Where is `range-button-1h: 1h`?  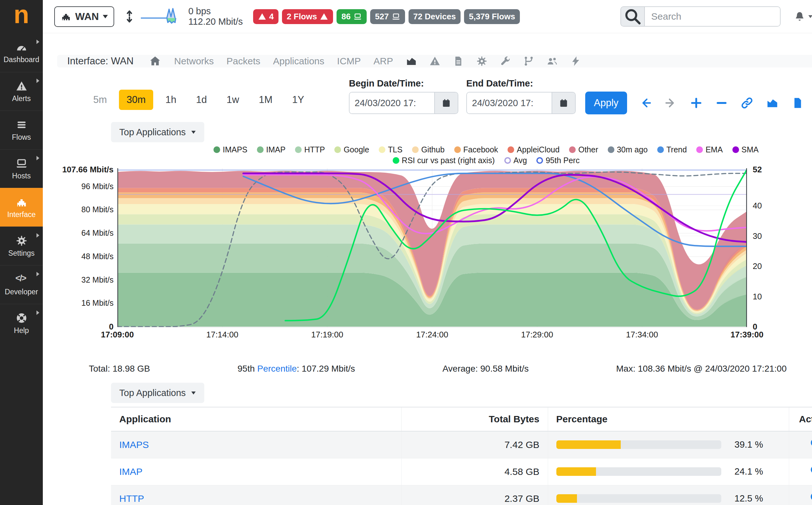 range-button-1h: 1h is located at coordinates (170, 100).